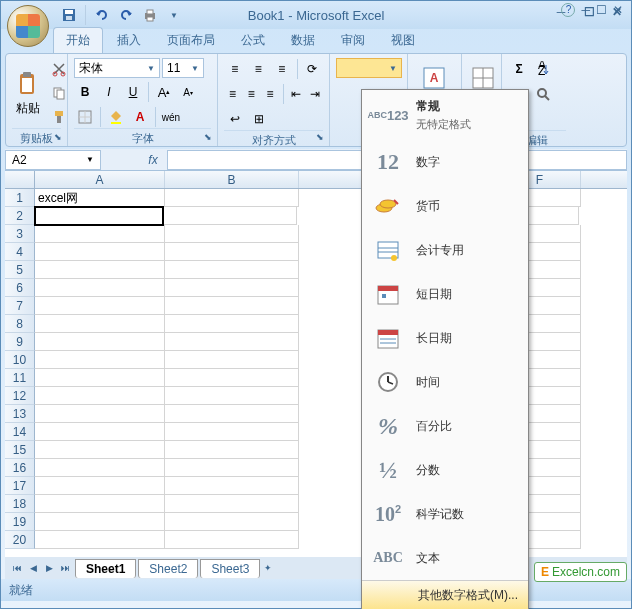  I want to click on sheet-nav-prev: ◀, so click(33, 568).